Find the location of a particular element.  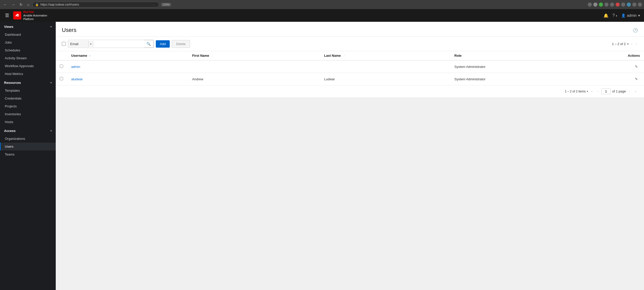

sidebar-access-chevron-icon: ▾ is located at coordinates (51, 131).